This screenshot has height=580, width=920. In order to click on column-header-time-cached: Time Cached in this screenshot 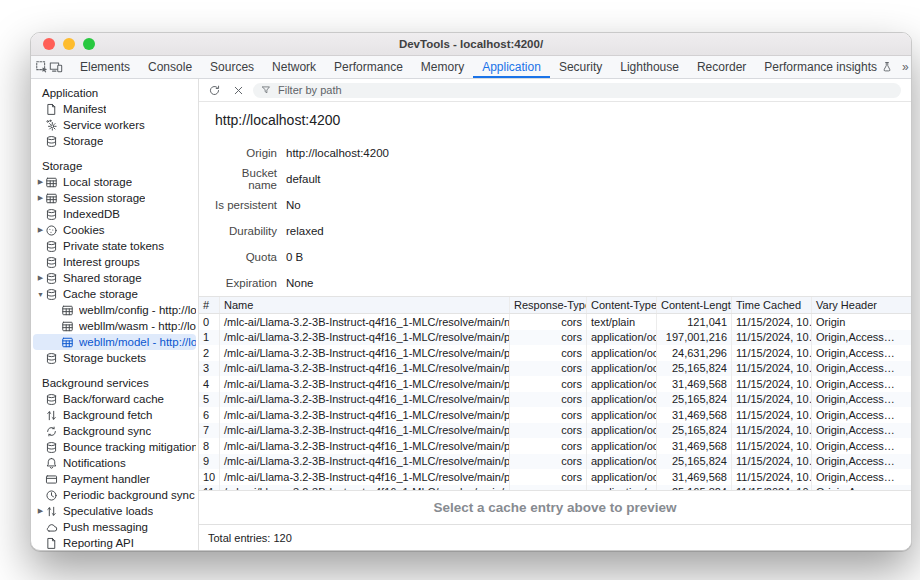, I will do `click(772, 305)`.